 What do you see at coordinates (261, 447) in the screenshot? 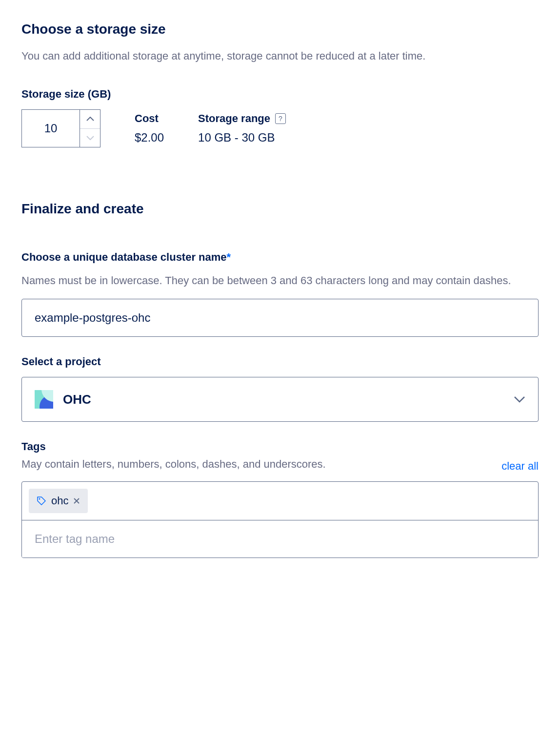
I see `tags-label: Tags` at bounding box center [261, 447].